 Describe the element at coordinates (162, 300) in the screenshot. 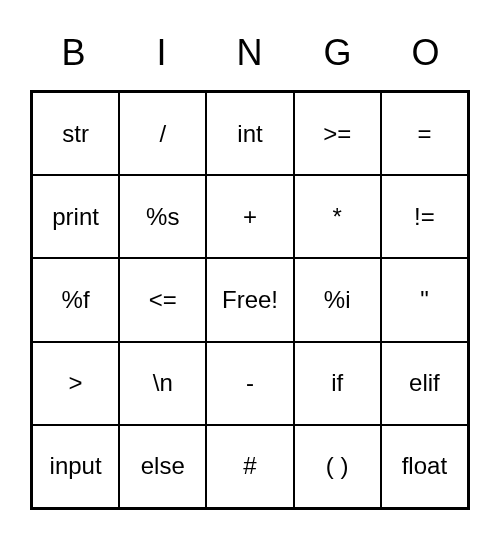

I see `bingo-cell: <=` at that location.